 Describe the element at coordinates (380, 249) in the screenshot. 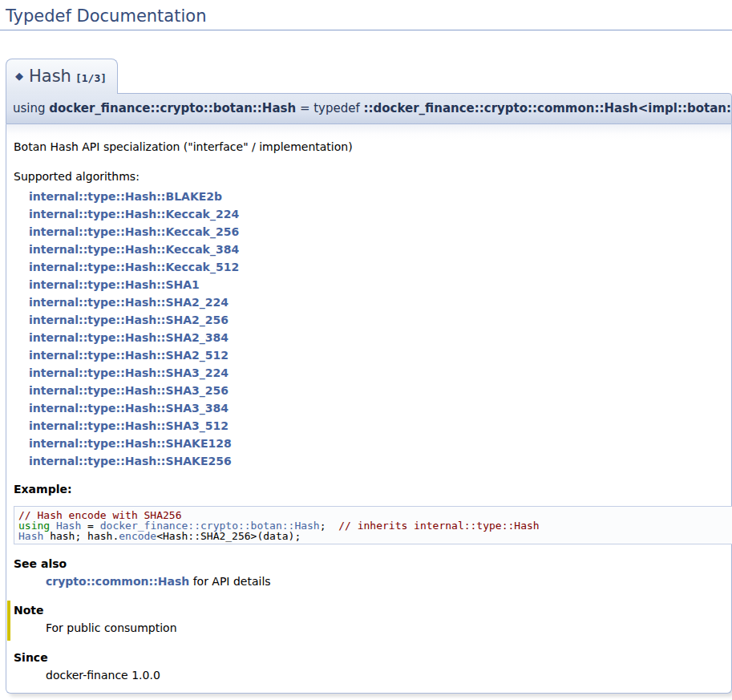

I see `algorithm-list-item: internal::type::Hash::Keccak_384` at that location.